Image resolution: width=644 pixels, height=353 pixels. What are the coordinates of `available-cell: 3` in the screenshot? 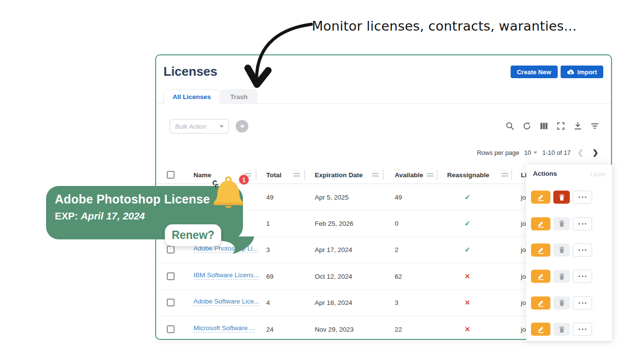 It's located at (397, 303).